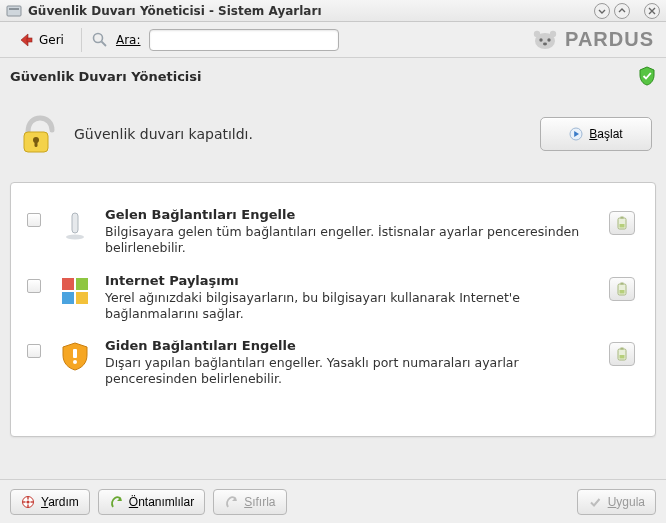 This screenshot has height=523, width=666. Describe the element at coordinates (622, 11) in the screenshot. I see `maximize-button` at that location.